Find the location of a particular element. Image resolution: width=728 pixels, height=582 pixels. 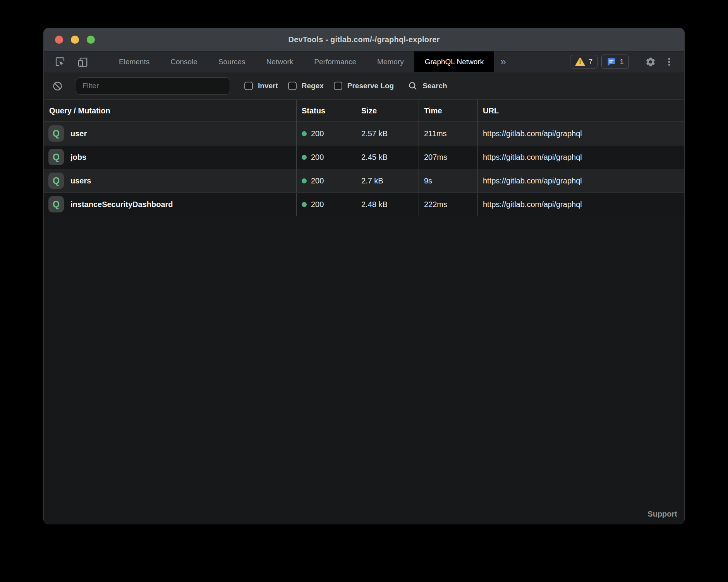

device-toolbar-icon is located at coordinates (82, 62).